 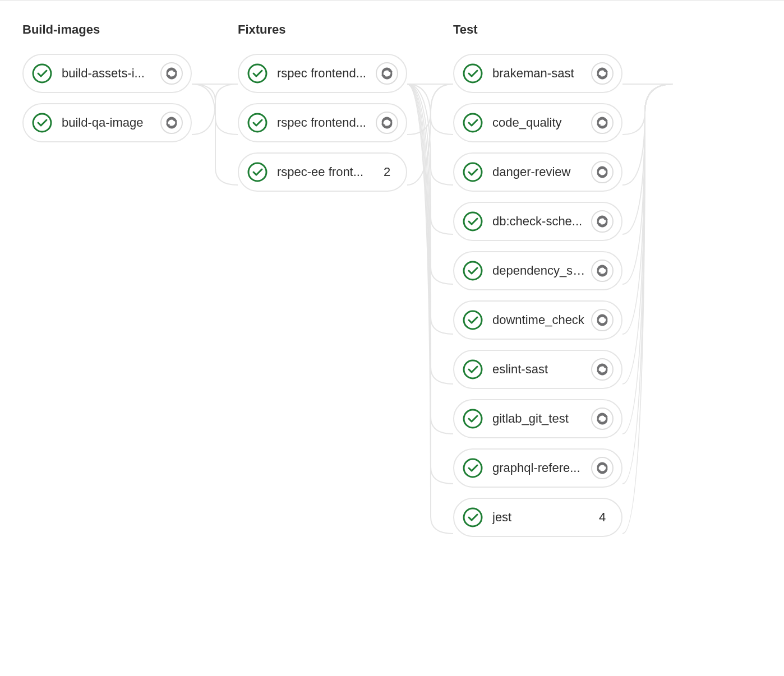 I want to click on job-label: rspec-ee front..., so click(x=324, y=172).